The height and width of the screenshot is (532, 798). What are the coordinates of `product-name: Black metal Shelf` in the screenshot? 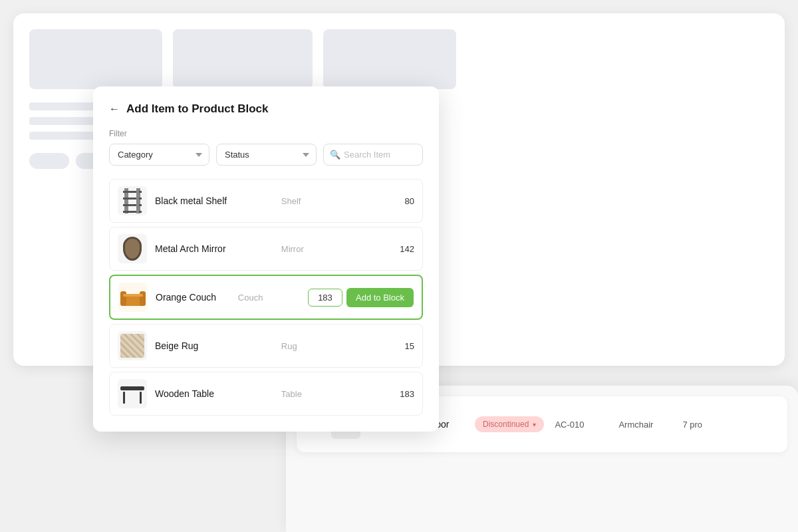 It's located at (214, 201).